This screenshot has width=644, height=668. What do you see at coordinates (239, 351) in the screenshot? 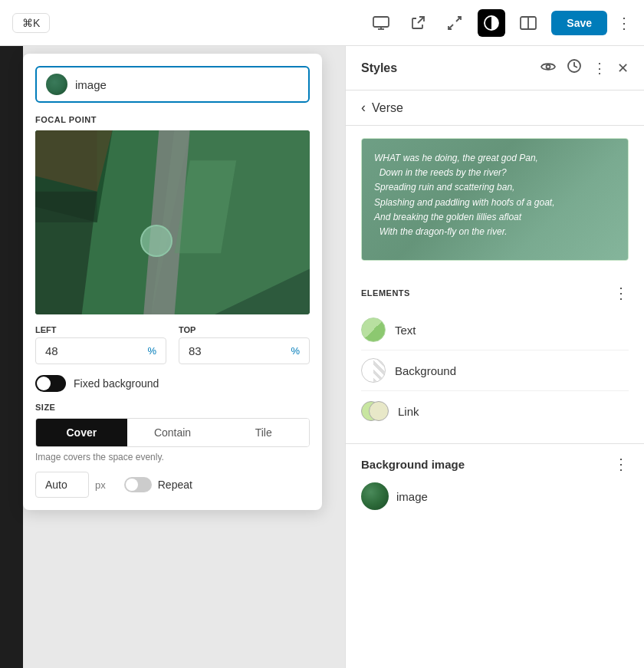
I see `top-value: 83` at bounding box center [239, 351].